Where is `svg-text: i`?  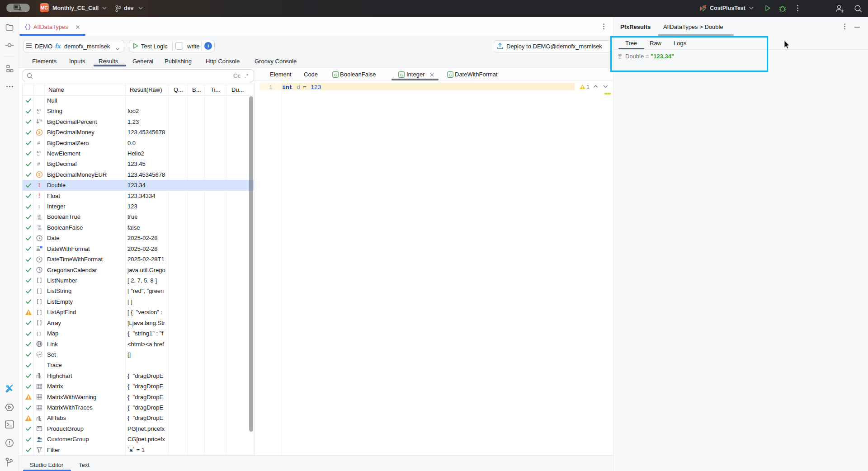 svg-text: i is located at coordinates (39, 207).